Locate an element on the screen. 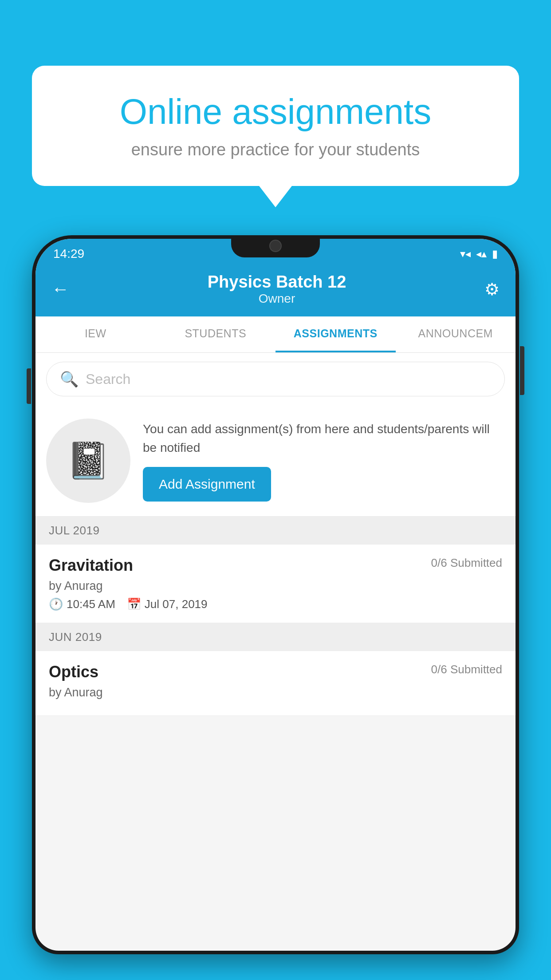 The image size is (551, 980). battery-icon: ▮ is located at coordinates (495, 254).